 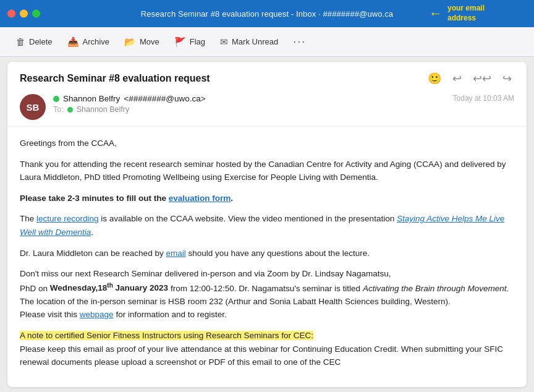 I want to click on traffic-lights, so click(x=23, y=14).